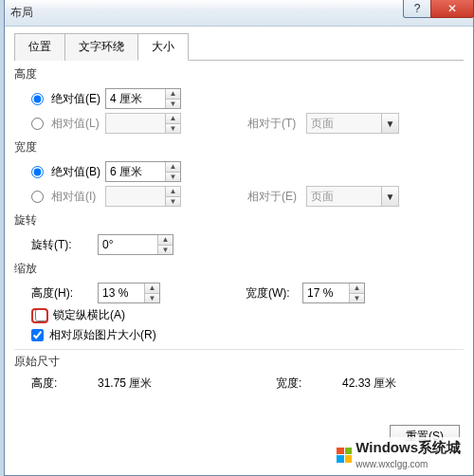  What do you see at coordinates (163, 47) in the screenshot?
I see `tab-size: 大小` at bounding box center [163, 47].